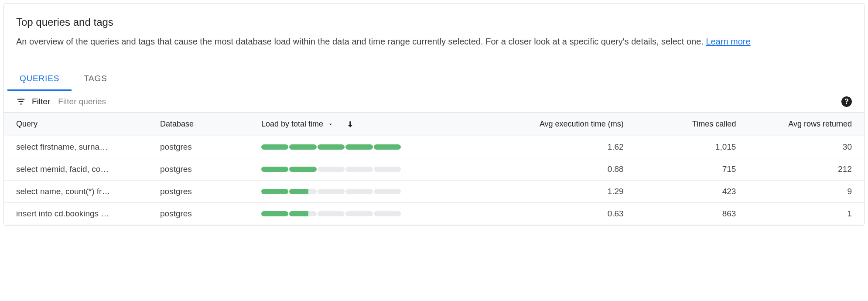 This screenshot has width=868, height=301. Describe the element at coordinates (434, 22) in the screenshot. I see `section-title: Top queries and tags` at that location.